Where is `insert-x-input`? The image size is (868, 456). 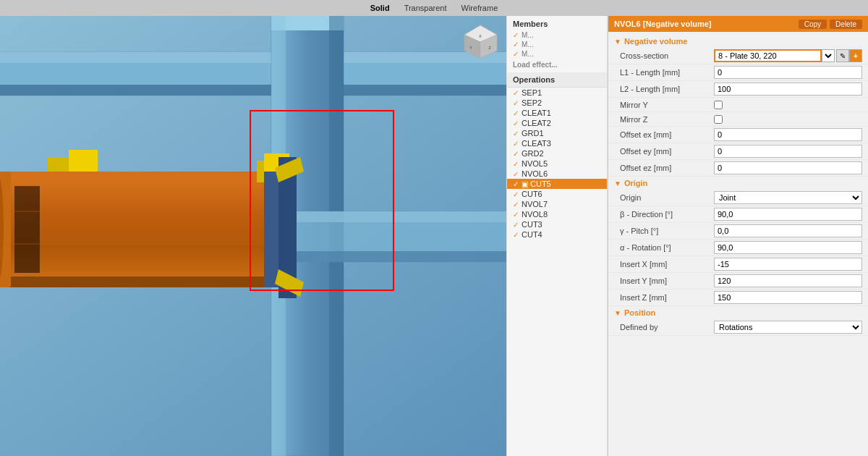
insert-x-input is located at coordinates (788, 264).